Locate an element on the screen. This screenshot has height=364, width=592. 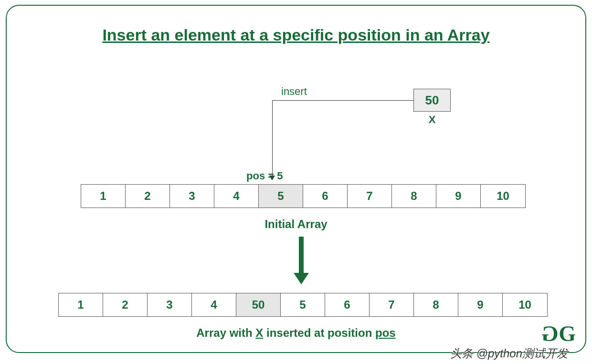
position-label: pos = 5 is located at coordinates (264, 176).